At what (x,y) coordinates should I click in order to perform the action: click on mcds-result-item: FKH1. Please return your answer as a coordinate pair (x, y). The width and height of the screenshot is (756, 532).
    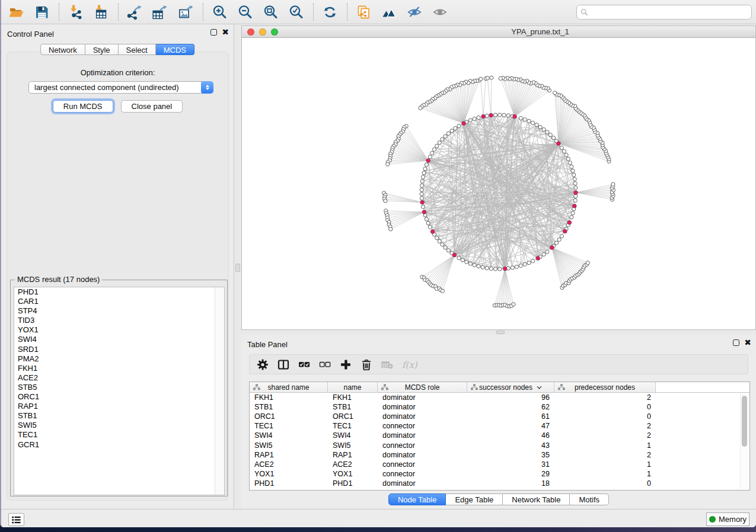
    Looking at the image, I should click on (119, 368).